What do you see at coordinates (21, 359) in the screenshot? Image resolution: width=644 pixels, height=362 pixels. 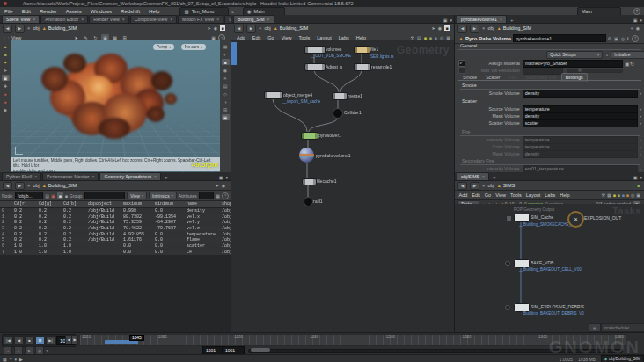 I see `play-mode-icon: ▶` at bounding box center [21, 359].